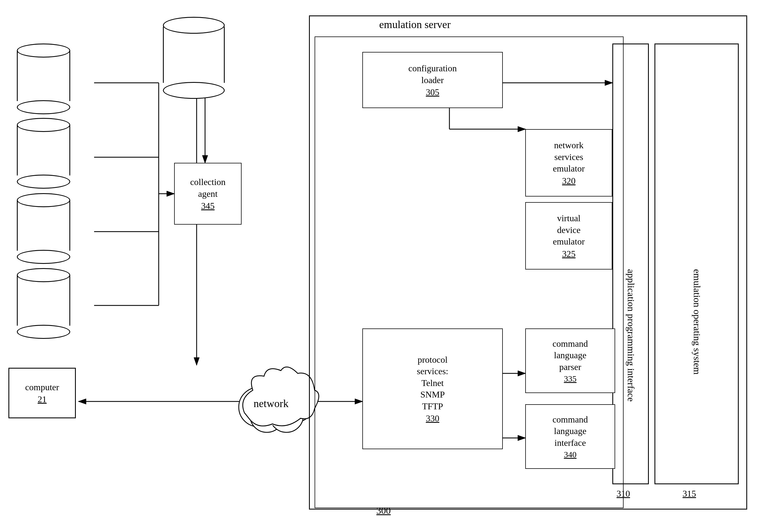 This screenshot has width=773, height=532. I want to click on config-loader-box: configurationloader 305, so click(433, 80).